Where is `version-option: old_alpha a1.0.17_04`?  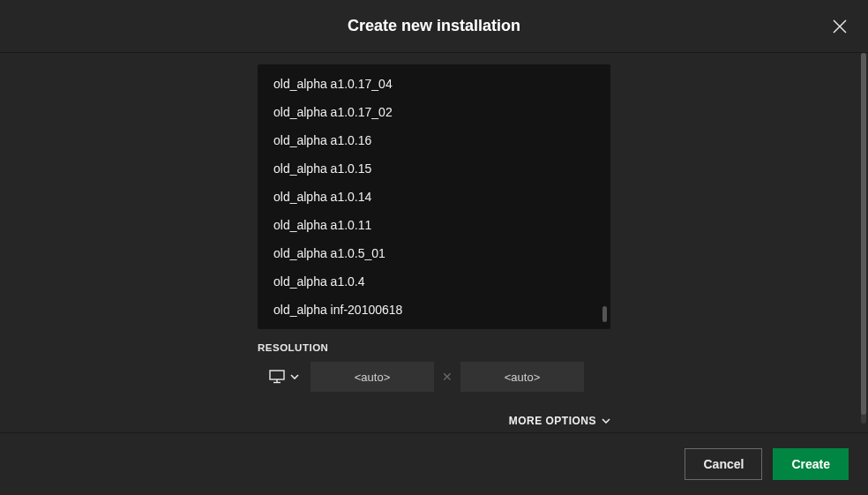 version-option: old_alpha a1.0.17_04 is located at coordinates (434, 84).